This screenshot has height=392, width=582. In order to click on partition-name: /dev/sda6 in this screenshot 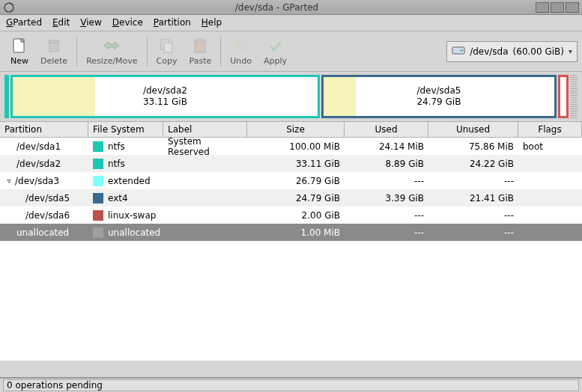, I will do `click(48, 215)`.